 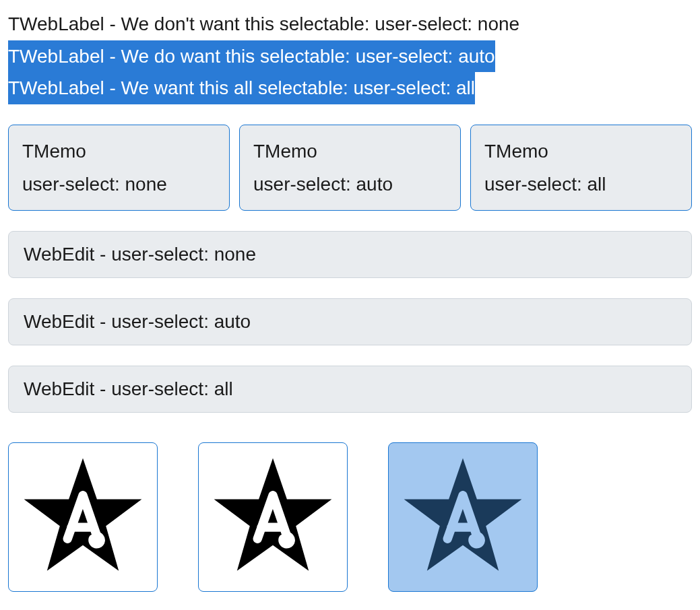 What do you see at coordinates (463, 517) in the screenshot?
I see `image-user-select-all` at bounding box center [463, 517].